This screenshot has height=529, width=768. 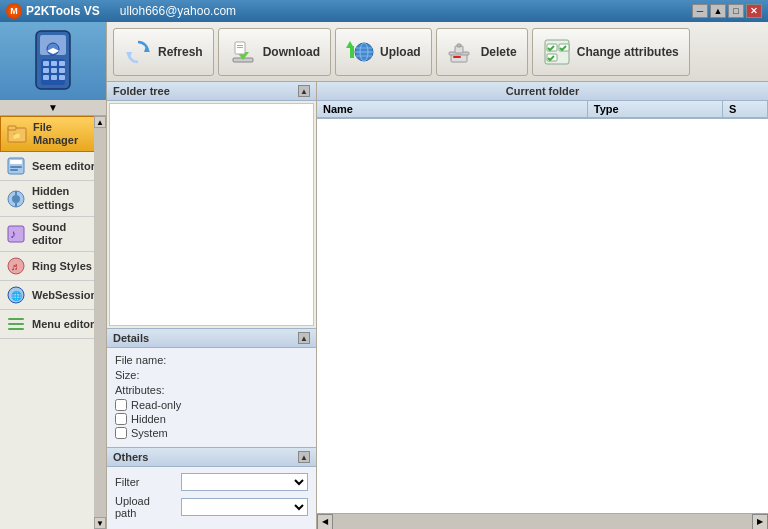 What do you see at coordinates (542, 522) in the screenshot?
I see `scroll-track` at bounding box center [542, 522].